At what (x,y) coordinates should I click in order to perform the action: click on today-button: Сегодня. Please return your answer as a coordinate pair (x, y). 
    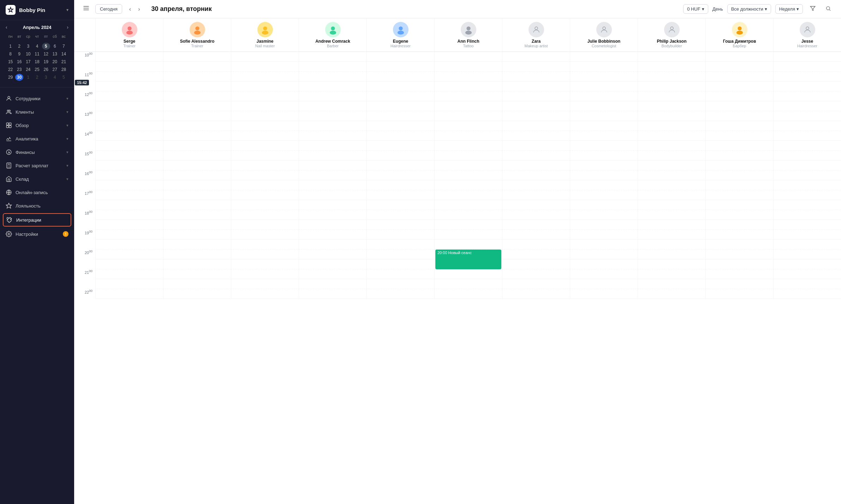
    Looking at the image, I should click on (109, 9).